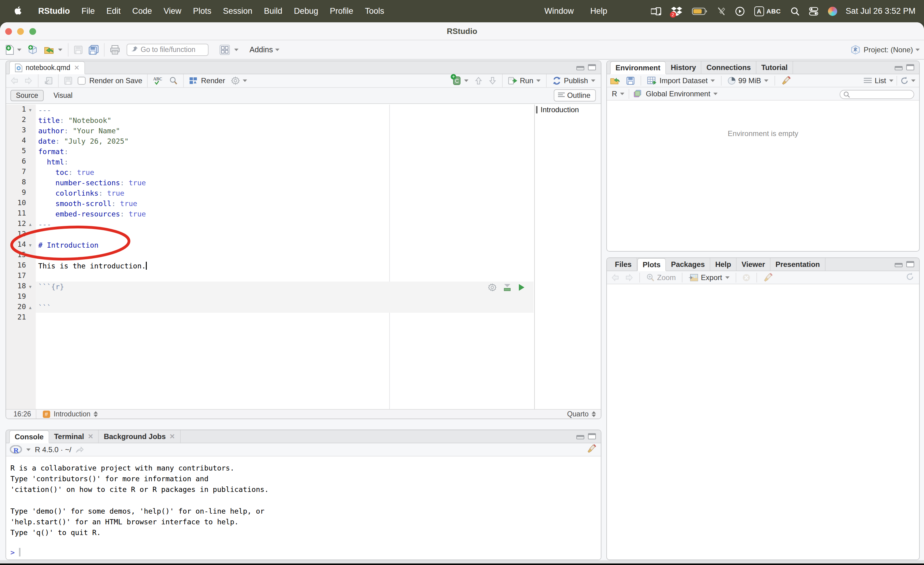 Image resolution: width=924 pixels, height=565 pixels. I want to click on find-replace-icon, so click(173, 81).